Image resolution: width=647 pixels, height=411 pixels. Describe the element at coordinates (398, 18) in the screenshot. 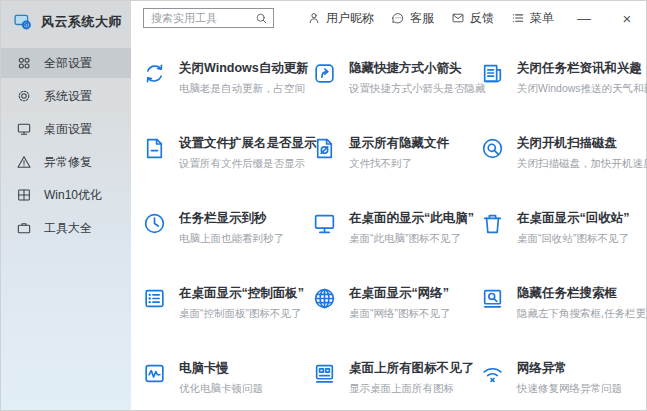

I see `chat-bubble-icon` at that location.